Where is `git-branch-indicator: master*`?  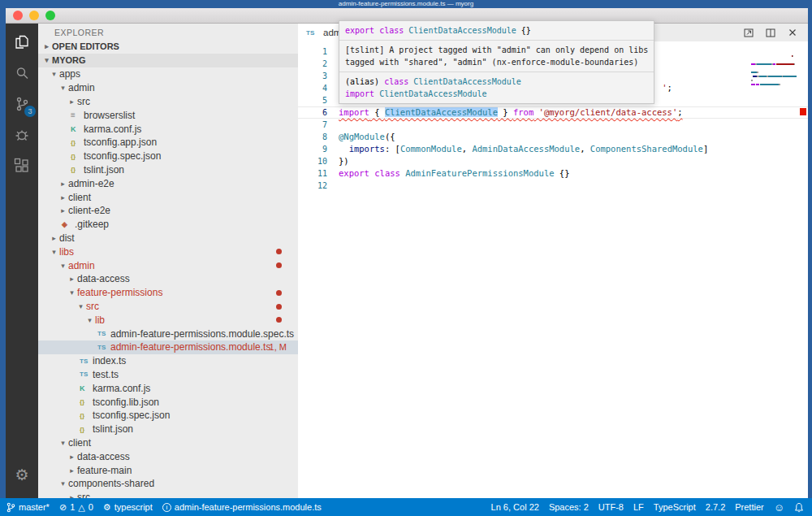
git-branch-indicator: master* is located at coordinates (28, 507).